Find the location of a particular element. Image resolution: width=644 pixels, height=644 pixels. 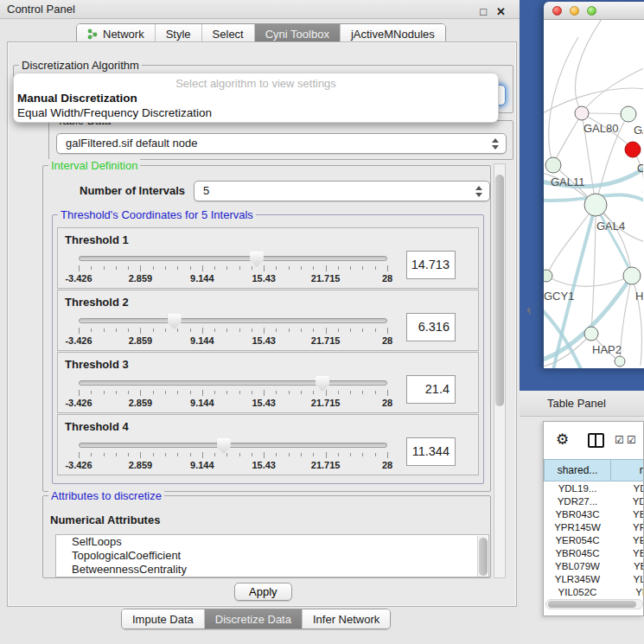

network-view-window: GAL80GACGAL11GAL4GCY1HHAP2 is located at coordinates (594, 185).